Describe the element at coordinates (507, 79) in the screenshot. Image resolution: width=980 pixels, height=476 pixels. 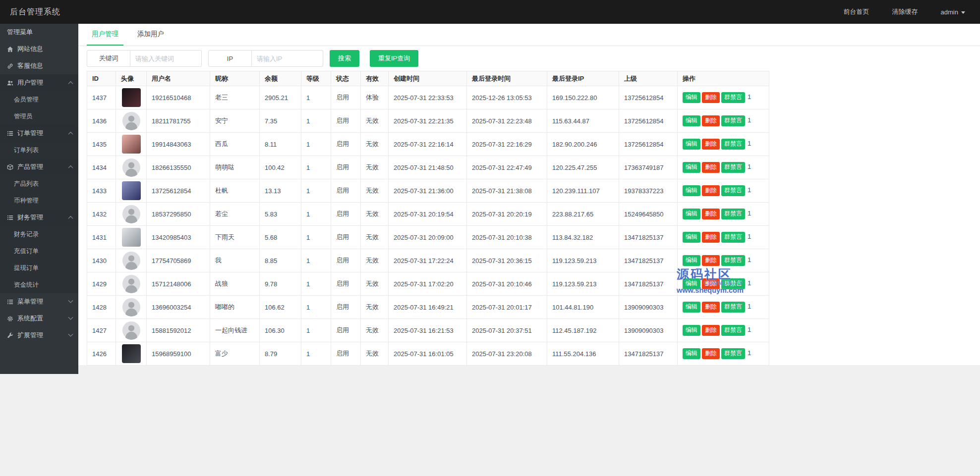
I see `column-header: 最后登录时间` at that location.